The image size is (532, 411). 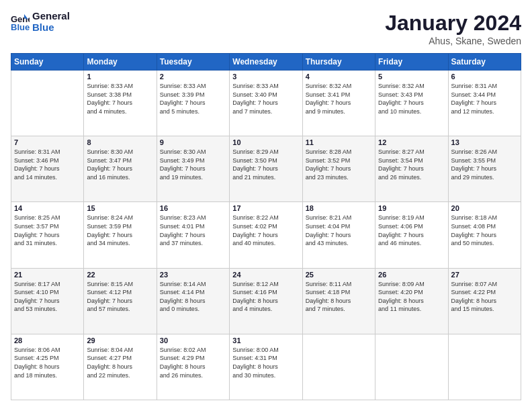 I want to click on day-info: Sunrise: 8:30 AM Sunset: 3:49 PM Dayligh…, so click(x=193, y=165).